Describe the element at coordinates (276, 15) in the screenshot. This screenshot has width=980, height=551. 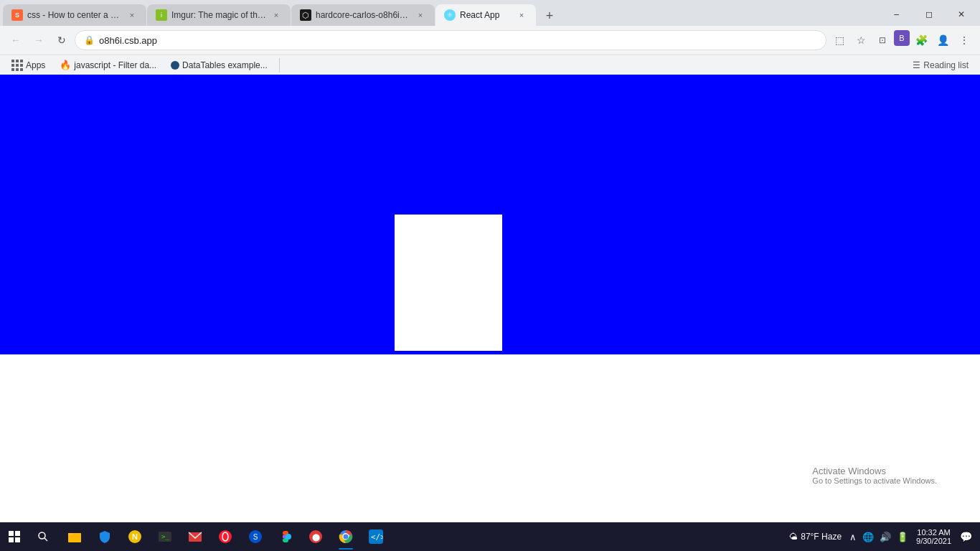
I see `tab-imgur-close: ×` at that location.